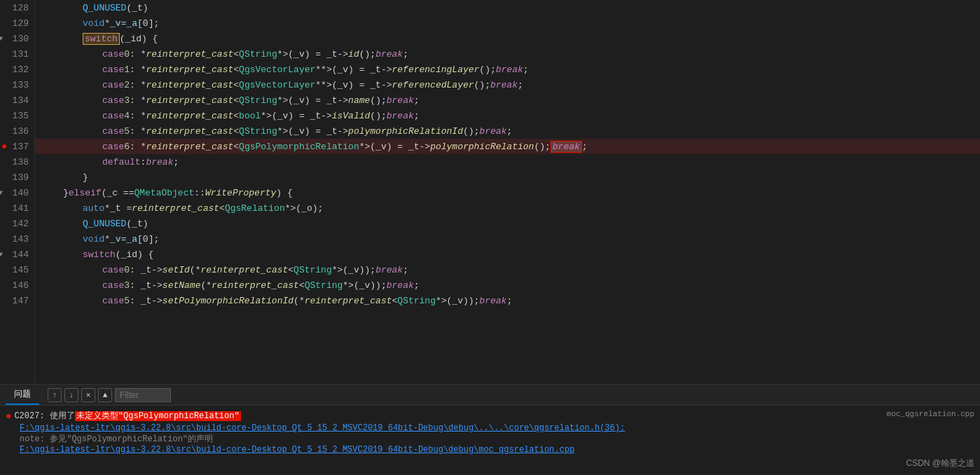 The height and width of the screenshot is (475, 980). Describe the element at coordinates (88, 395) in the screenshot. I see `toolbar-clear-btn: ✕` at that location.